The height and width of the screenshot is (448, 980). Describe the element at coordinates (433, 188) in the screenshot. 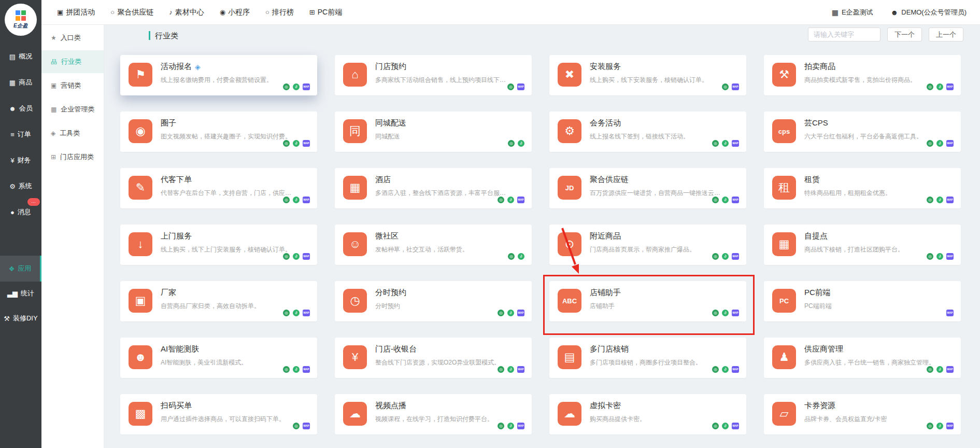

I see `app-card: ▦酒店多酒店入驻，整合线下酒店资源，丰富平台服…◎∂WAP` at that location.